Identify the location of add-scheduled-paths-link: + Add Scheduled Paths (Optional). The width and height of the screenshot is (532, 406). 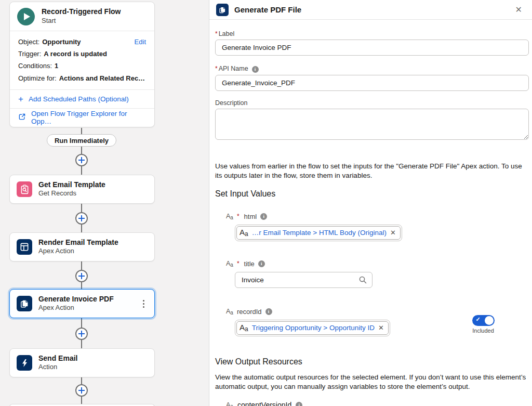
(82, 99).